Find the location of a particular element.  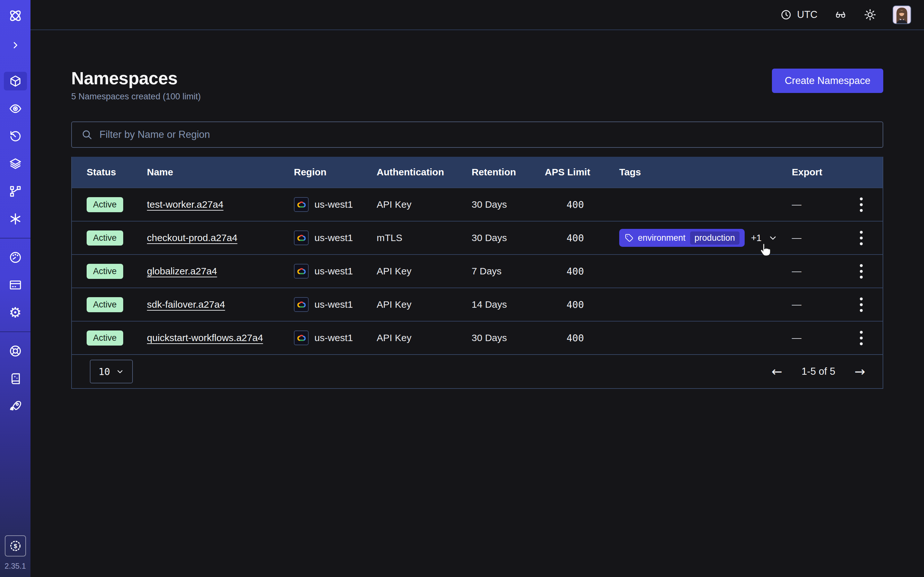

retention-label: 14 Days is located at coordinates (508, 305).